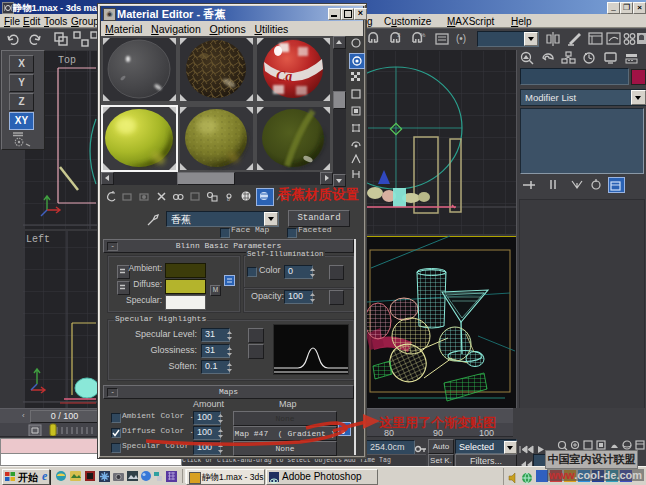  Describe the element at coordinates (228, 199) in the screenshot. I see `svg-text: o` at that location.